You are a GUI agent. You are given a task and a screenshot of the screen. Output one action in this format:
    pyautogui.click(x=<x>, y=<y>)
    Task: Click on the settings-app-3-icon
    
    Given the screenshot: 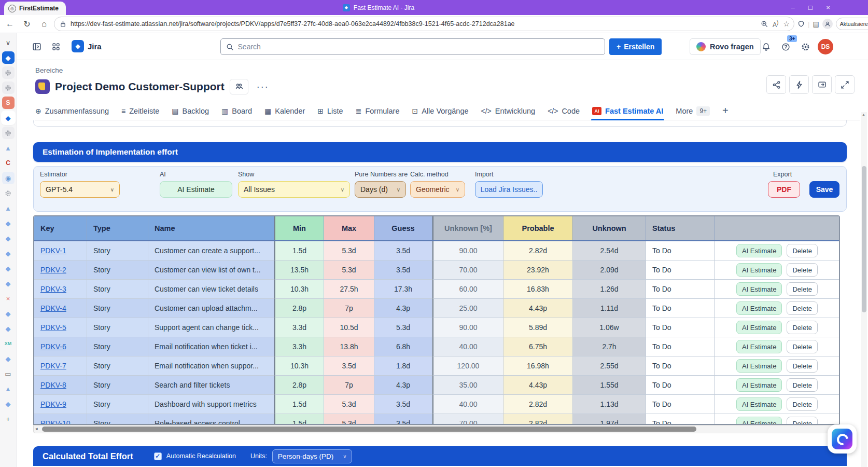 What is the action you would take?
    pyautogui.click(x=8, y=133)
    